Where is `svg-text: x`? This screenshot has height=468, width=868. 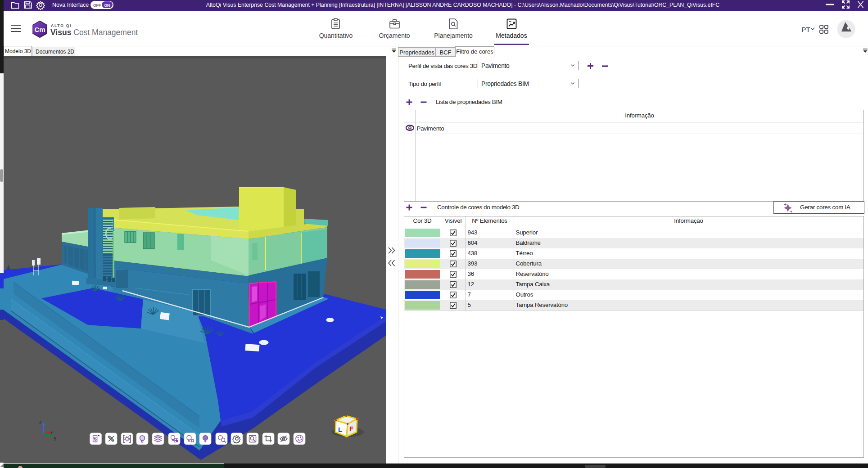
svg-text: x is located at coordinates (51, 433).